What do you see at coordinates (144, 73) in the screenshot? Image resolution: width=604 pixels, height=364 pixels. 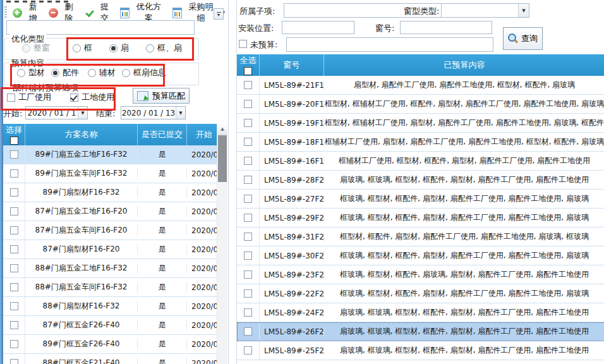 I see `radio-budget-3: 框扇信息` at bounding box center [144, 73].